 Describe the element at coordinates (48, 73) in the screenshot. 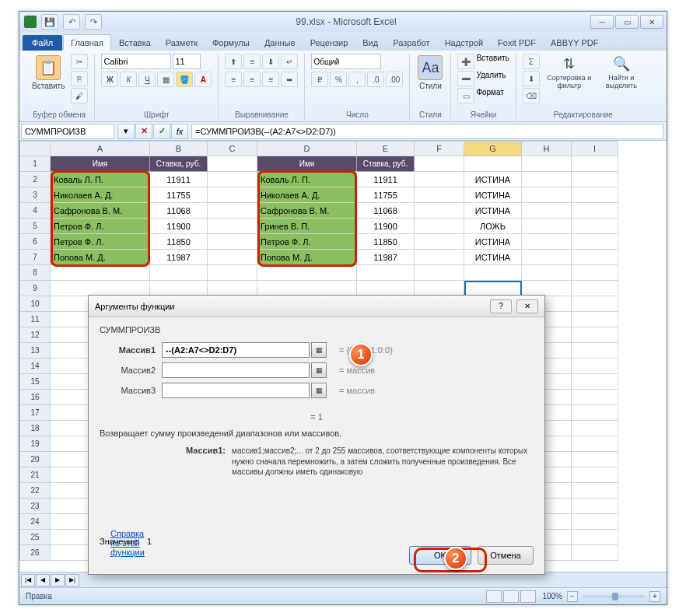

I see `paste-button: 📋 Вставить` at that location.